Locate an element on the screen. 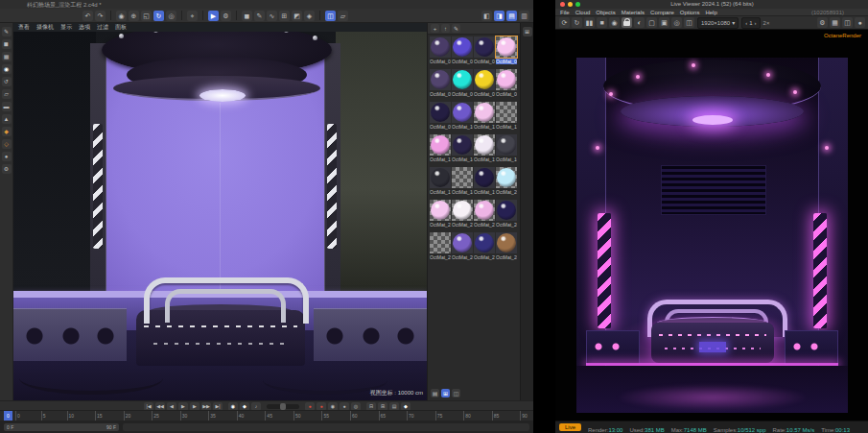 The height and width of the screenshot is (433, 868). viewport-menu-item: 面板 is located at coordinates (121, 27).